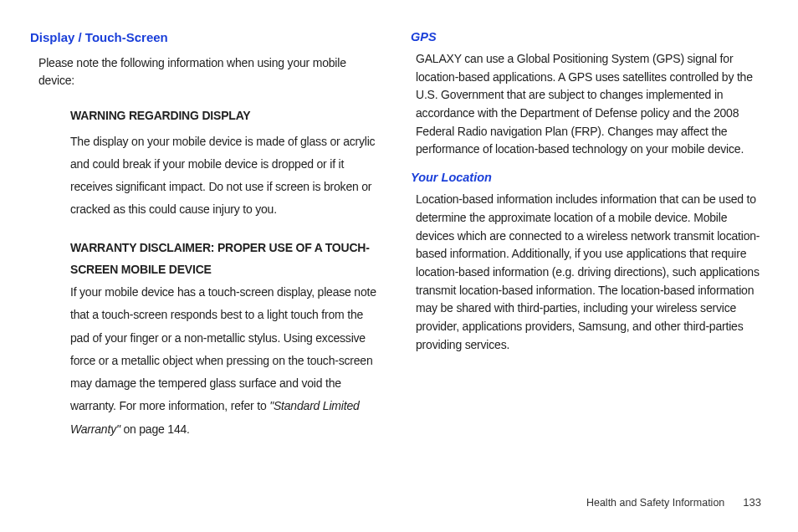  Describe the element at coordinates (226, 115) in the screenshot. I see `warning-display-heading: WARNING REGARDING DISPLAY` at that location.